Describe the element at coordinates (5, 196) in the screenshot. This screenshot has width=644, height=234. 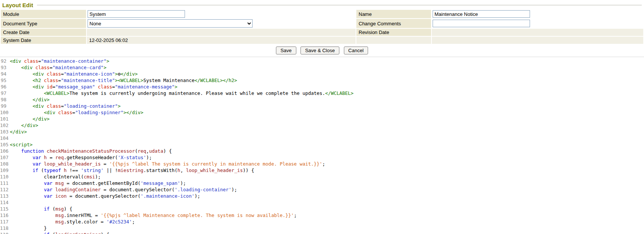
I see `line-number: 113` at that location.